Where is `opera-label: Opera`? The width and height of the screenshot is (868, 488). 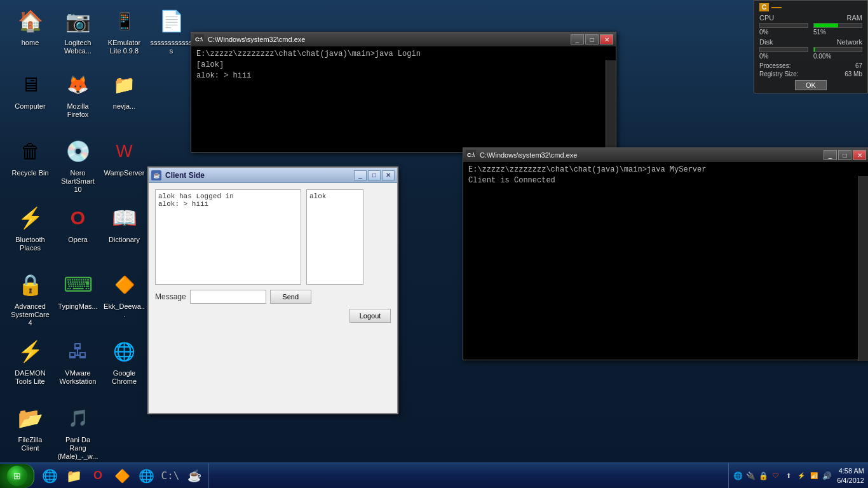
opera-label: Opera is located at coordinates (78, 240).